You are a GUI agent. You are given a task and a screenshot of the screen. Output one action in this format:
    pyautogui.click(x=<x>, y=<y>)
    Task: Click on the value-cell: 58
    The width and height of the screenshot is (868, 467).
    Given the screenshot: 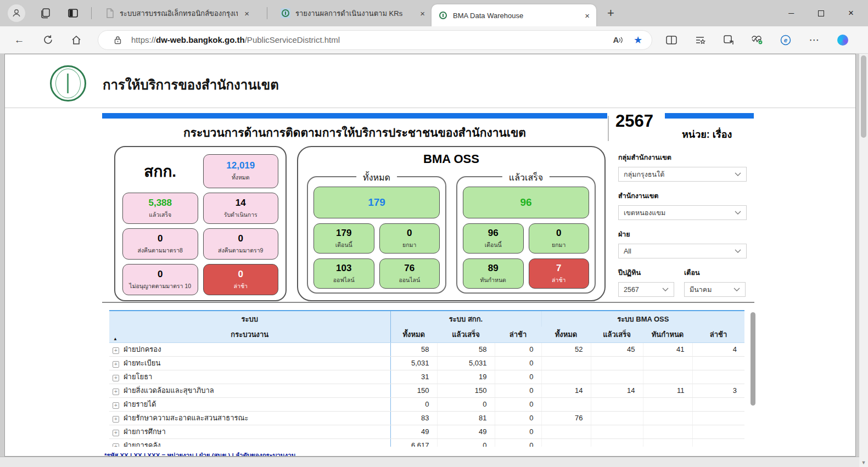 What is the action you would take?
    pyautogui.click(x=466, y=349)
    